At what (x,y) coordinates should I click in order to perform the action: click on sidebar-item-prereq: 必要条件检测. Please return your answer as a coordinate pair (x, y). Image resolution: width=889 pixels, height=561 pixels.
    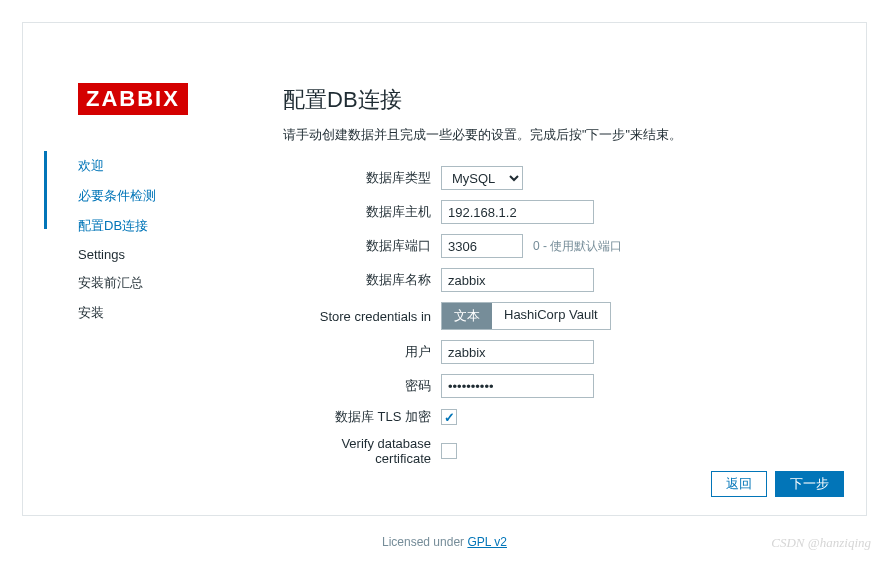
    Looking at the image, I should click on (158, 196).